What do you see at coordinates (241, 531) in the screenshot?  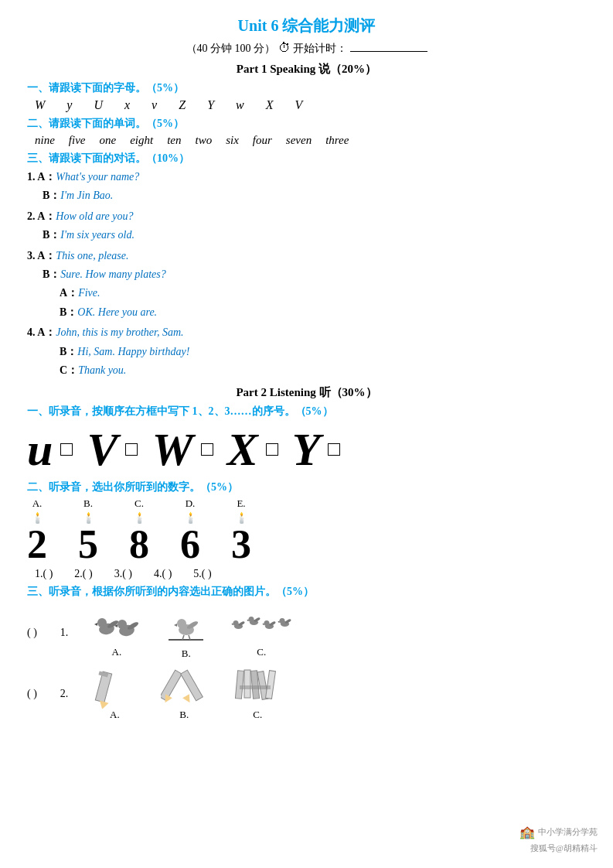 I see `num-item-E: E. 🕯️ 3` at bounding box center [241, 531].